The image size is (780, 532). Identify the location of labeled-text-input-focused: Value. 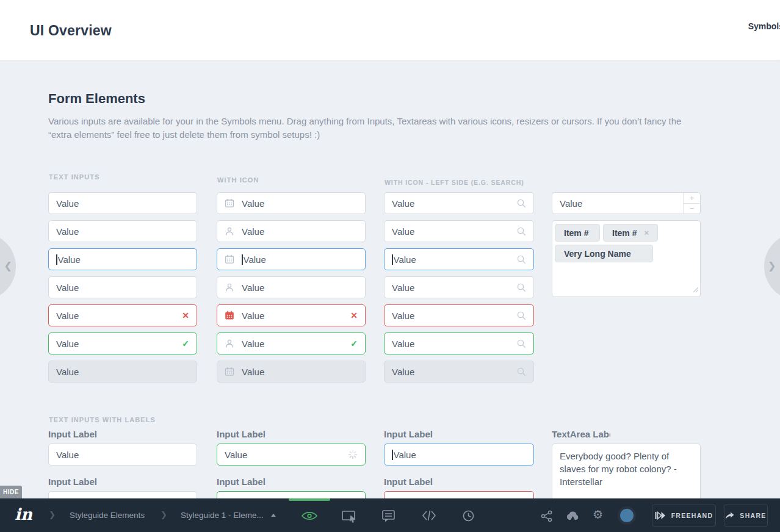
(459, 455).